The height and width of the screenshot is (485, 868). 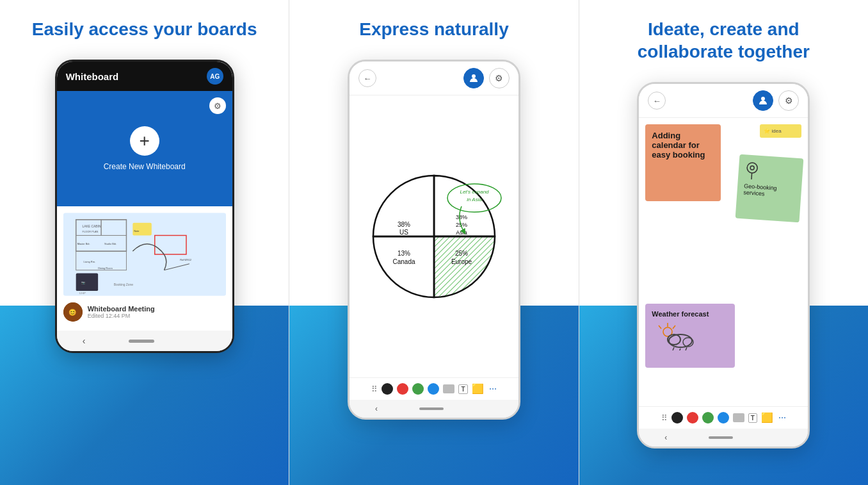 I want to click on tool-blue-marker, so click(x=433, y=389).